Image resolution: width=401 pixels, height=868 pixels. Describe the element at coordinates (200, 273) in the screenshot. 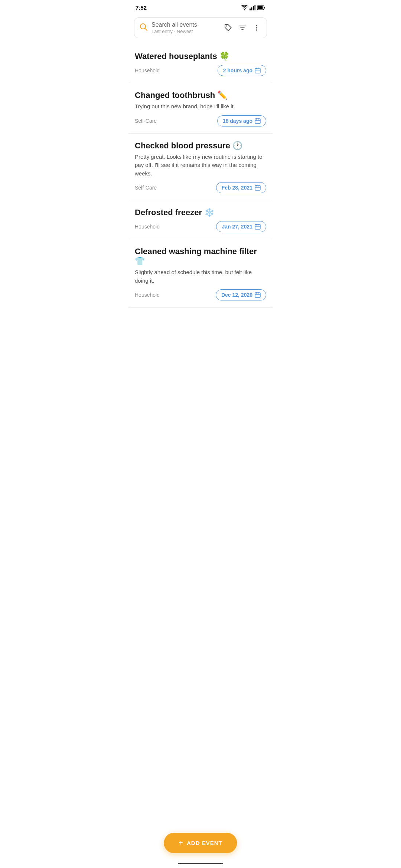

I see `event-card: Cleaned washing machine filter 👕 Slightl…` at that location.